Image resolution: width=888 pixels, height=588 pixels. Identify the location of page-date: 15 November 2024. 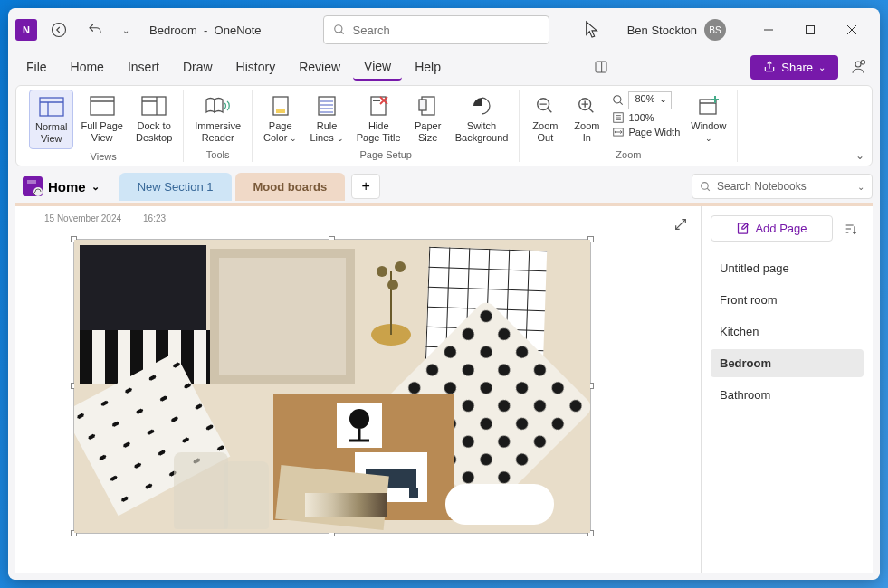
(83, 219).